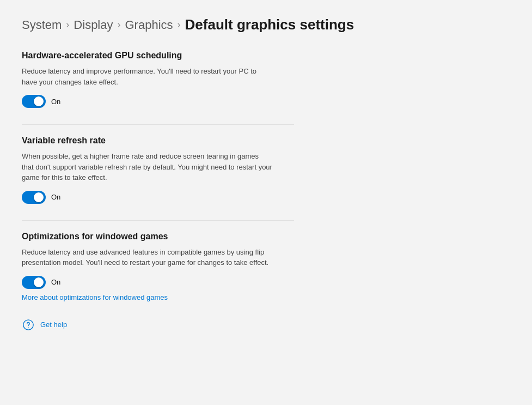 The image size is (532, 405). Describe the element at coordinates (39, 282) in the screenshot. I see `toggle-thumb-windowed` at that location.